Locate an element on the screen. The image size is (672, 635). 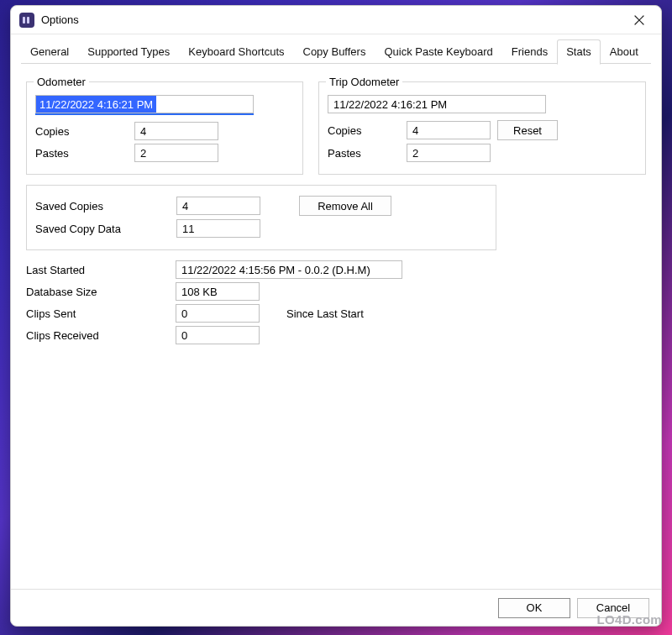
odometer-date-underline is located at coordinates (144, 114).